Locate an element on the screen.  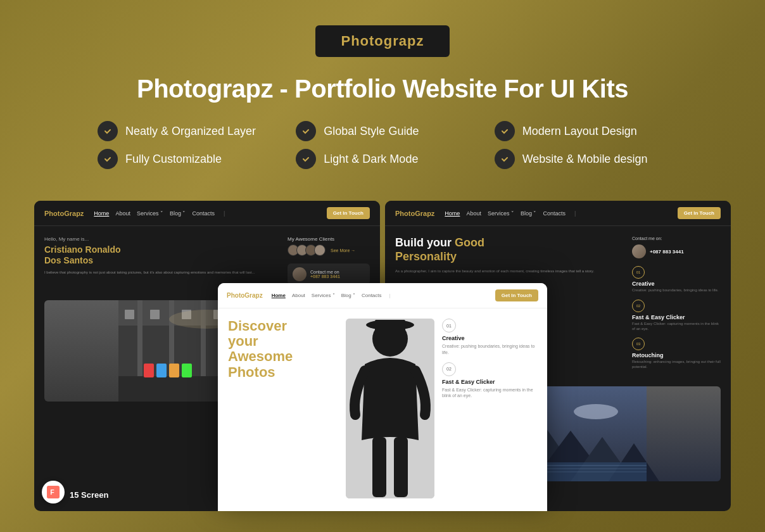
floating-side-features: 01 Creative Creative: pushing boundaries… is located at coordinates (490, 408).